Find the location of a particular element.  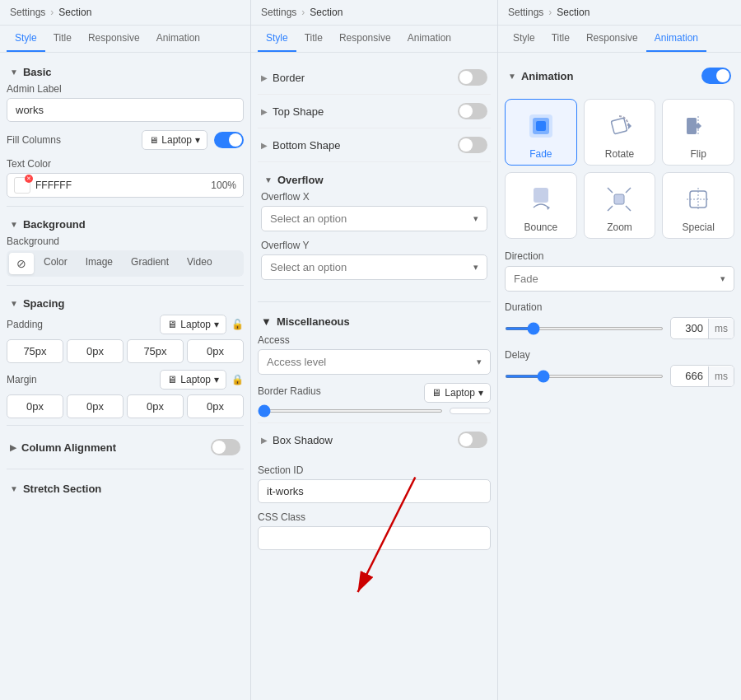

background-section: ▼ Background Background ⊘ Color Image Gr… is located at coordinates (125, 245).